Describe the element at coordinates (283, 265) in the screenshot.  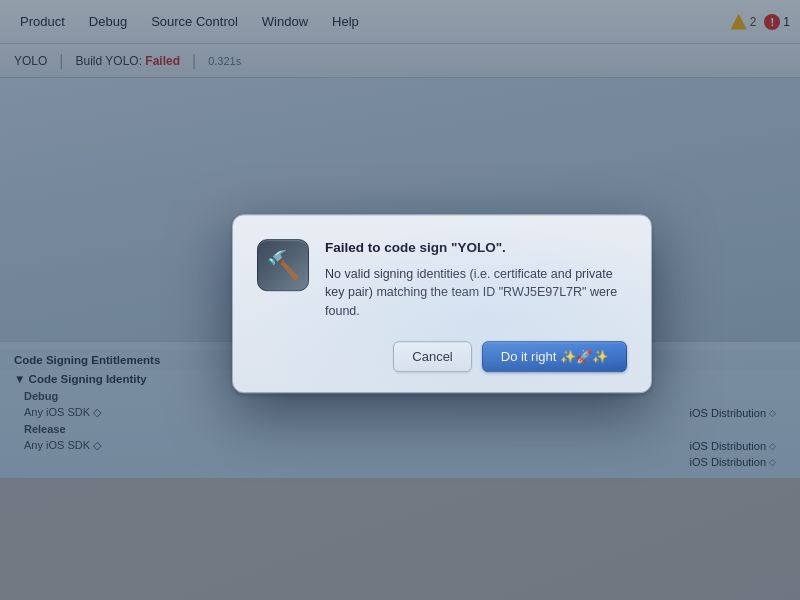
I see `dialog-app-icon: 🔨` at that location.